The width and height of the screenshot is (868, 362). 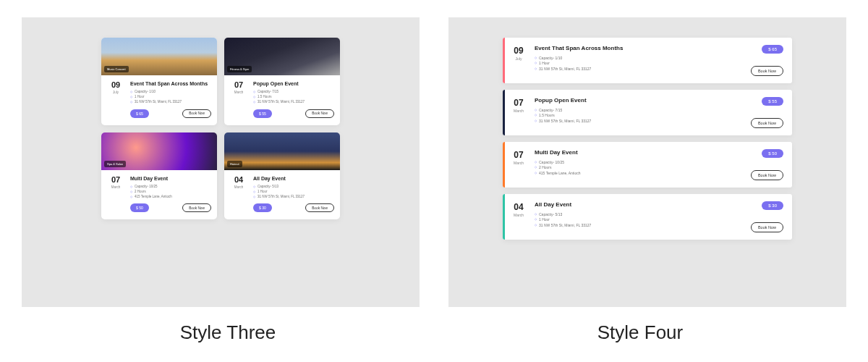 I want to click on event-card: Fitness & Gym 07 March Popup Open Event …, so click(x=282, y=81).